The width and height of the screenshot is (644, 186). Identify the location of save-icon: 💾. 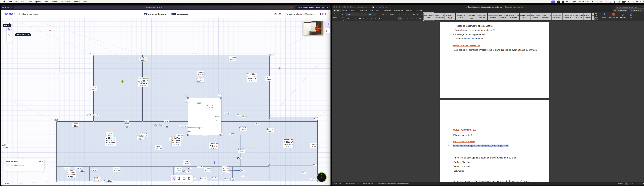
(373, 7).